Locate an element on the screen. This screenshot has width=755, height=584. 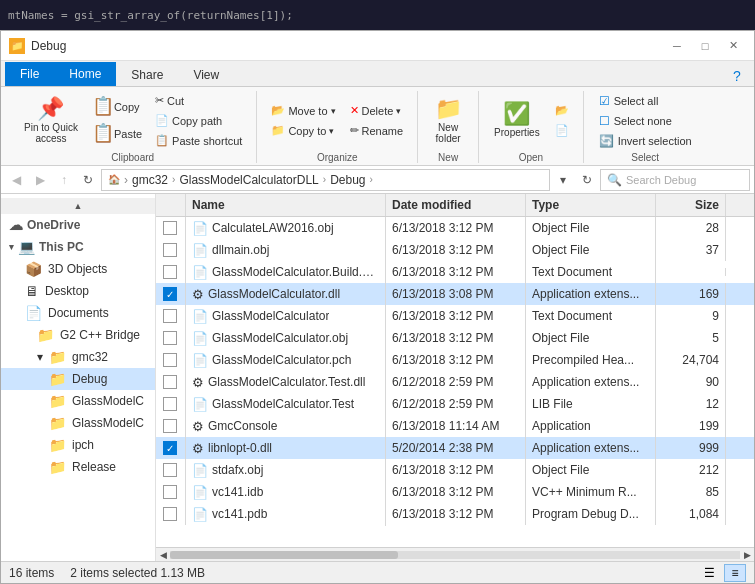
cut-button: ✂ Cut is located at coordinates (198, 100).